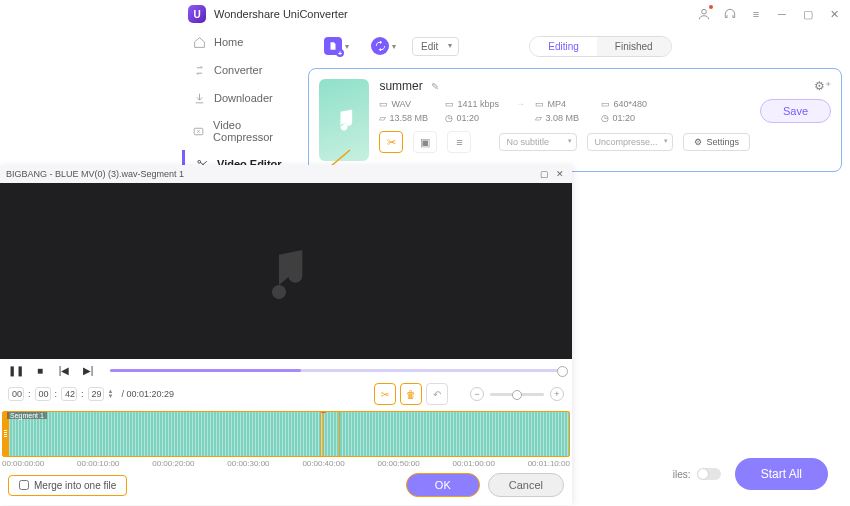 The width and height of the screenshot is (850, 506). I want to click on titlebar: U Wondershare UniConverter ≡ ─ ▢ ✕, so click(515, 14).